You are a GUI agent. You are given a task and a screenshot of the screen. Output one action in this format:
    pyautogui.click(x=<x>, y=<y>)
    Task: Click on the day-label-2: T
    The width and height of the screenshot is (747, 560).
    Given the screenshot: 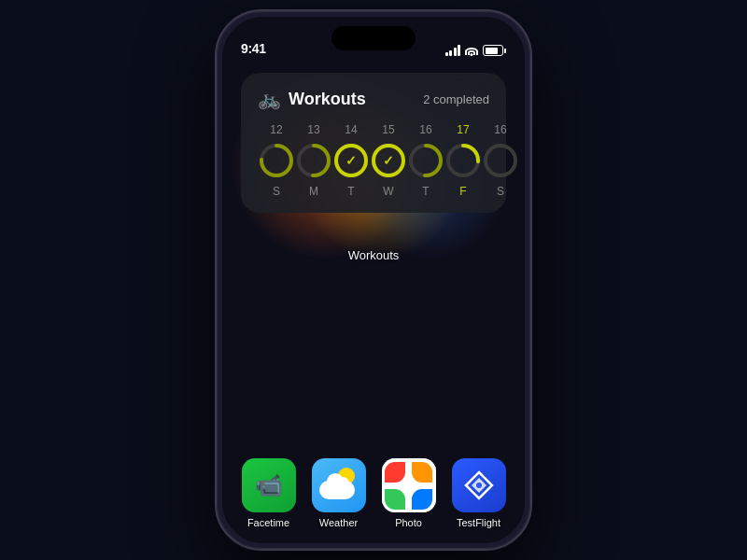 What is the action you would take?
    pyautogui.click(x=351, y=191)
    